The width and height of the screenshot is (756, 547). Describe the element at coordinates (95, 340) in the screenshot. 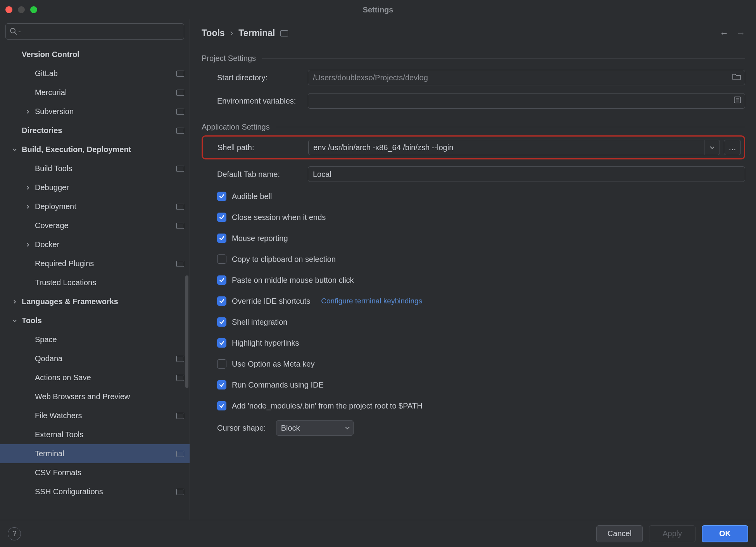

I see `tree-item: Space` at that location.